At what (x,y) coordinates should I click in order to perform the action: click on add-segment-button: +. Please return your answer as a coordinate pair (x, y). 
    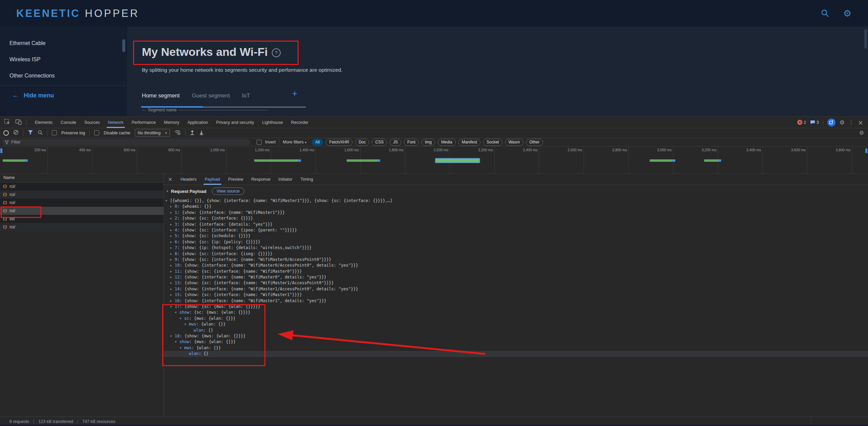
    Looking at the image, I should click on (295, 93).